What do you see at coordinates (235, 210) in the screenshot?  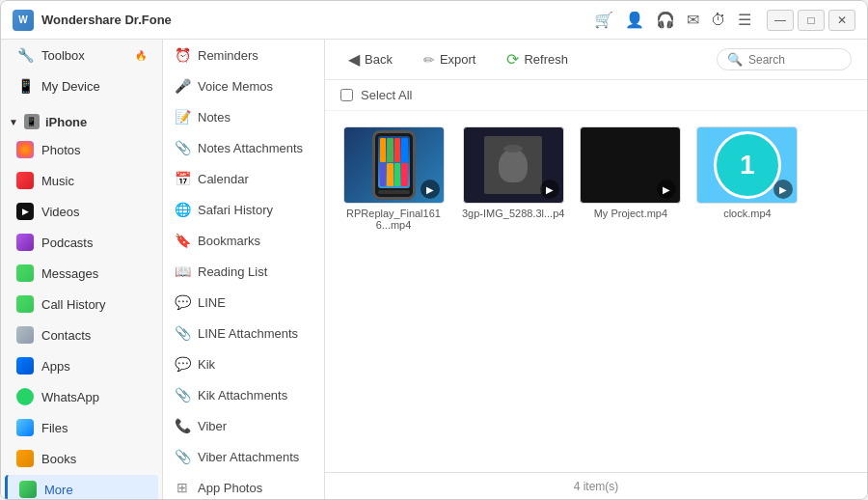 I see `safari-history-label: Safari History` at bounding box center [235, 210].